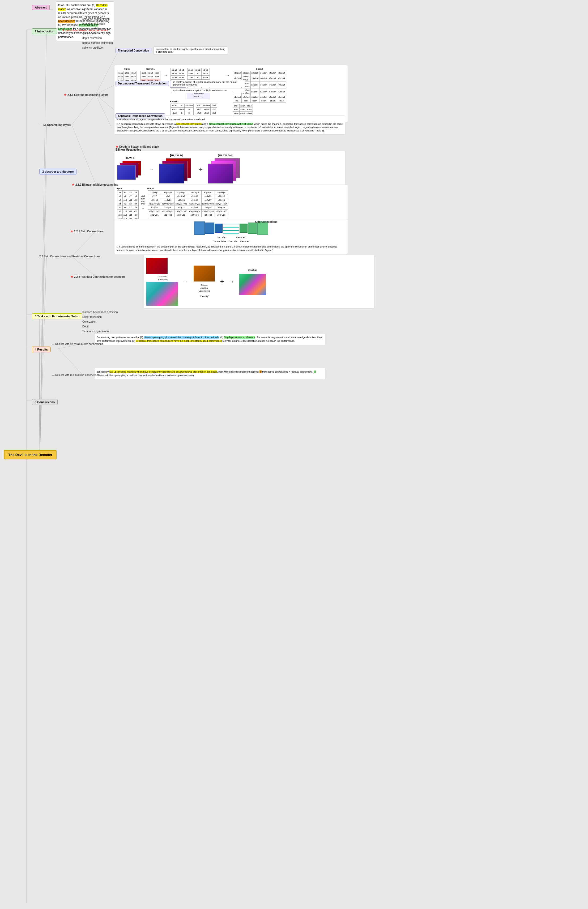 The height and width of the screenshot is (909, 588). Describe the element at coordinates (100, 277) in the screenshot. I see `section2-2-2-label: 2.2.2 Residula Connections for decoders` at that location.